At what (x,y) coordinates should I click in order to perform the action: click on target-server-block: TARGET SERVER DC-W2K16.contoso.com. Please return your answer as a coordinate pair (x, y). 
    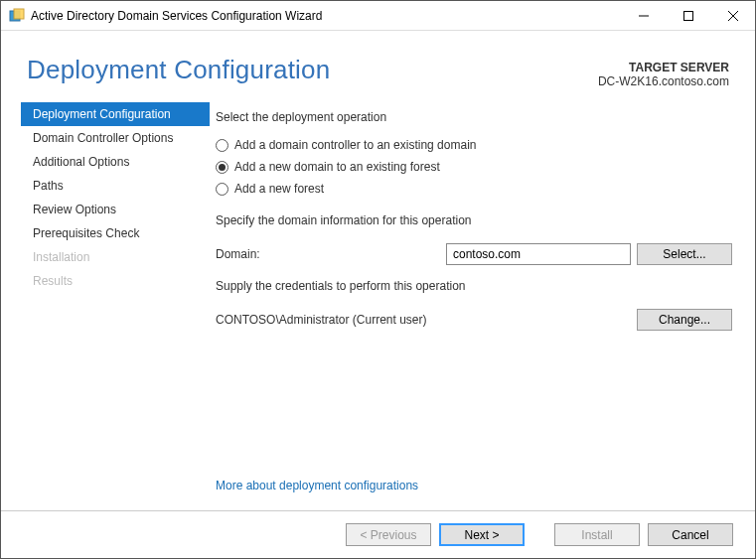
    Looking at the image, I should click on (664, 71).